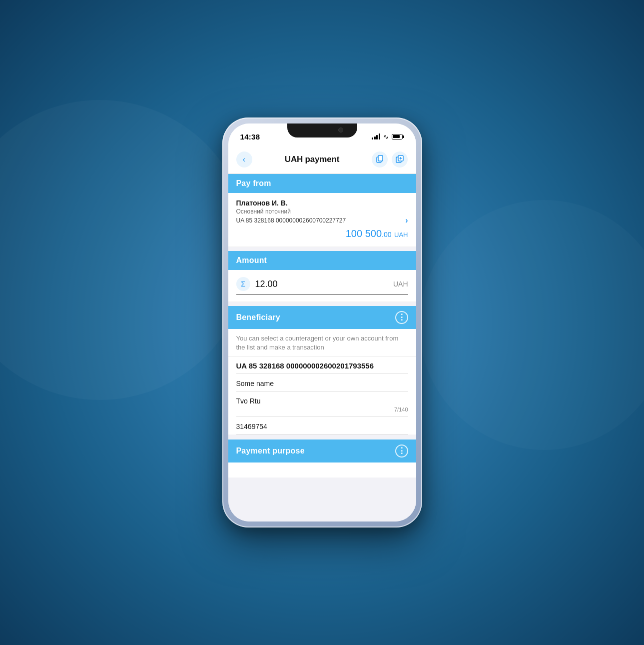 This screenshot has width=644, height=645. What do you see at coordinates (400, 160) in the screenshot?
I see `duplicate-icon` at bounding box center [400, 160].